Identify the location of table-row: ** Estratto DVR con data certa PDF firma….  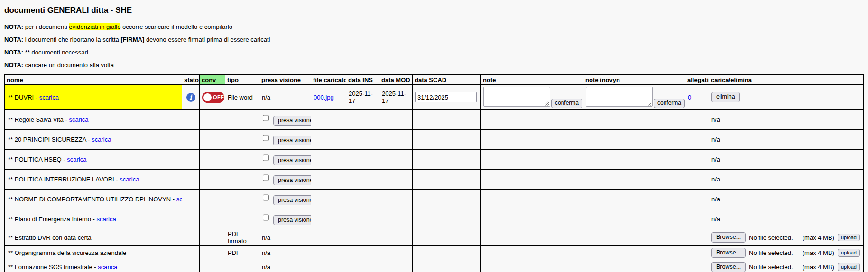
(434, 238).